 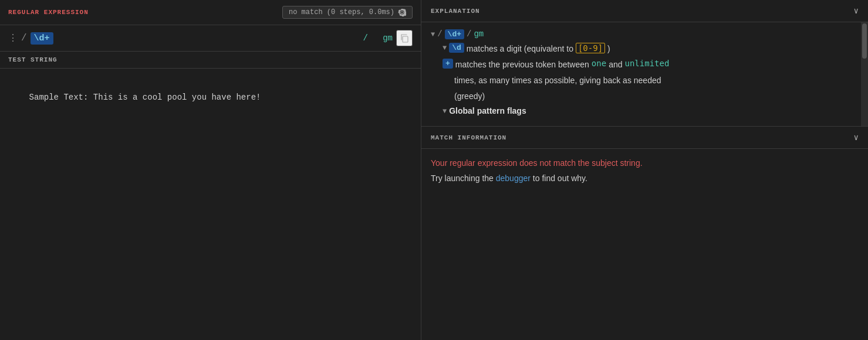 I want to click on exp-line-2: ▼ \d matches a digit (equivalent to [0-9…, so click(x=644, y=49).